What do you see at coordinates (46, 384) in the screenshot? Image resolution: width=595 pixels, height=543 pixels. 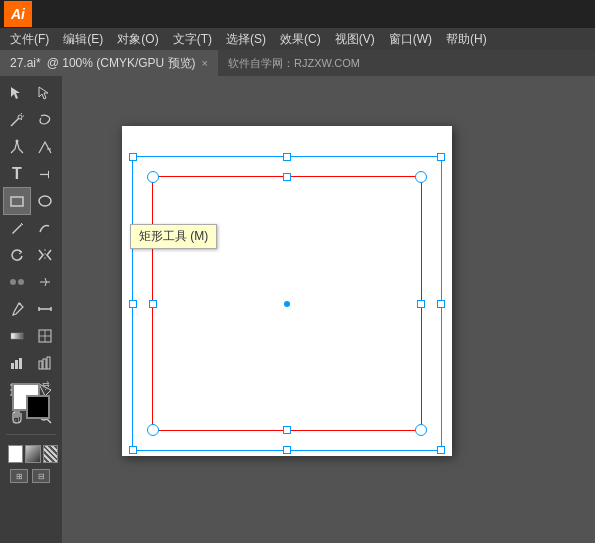 I see `swap-colors-button: ⇄` at bounding box center [46, 384].